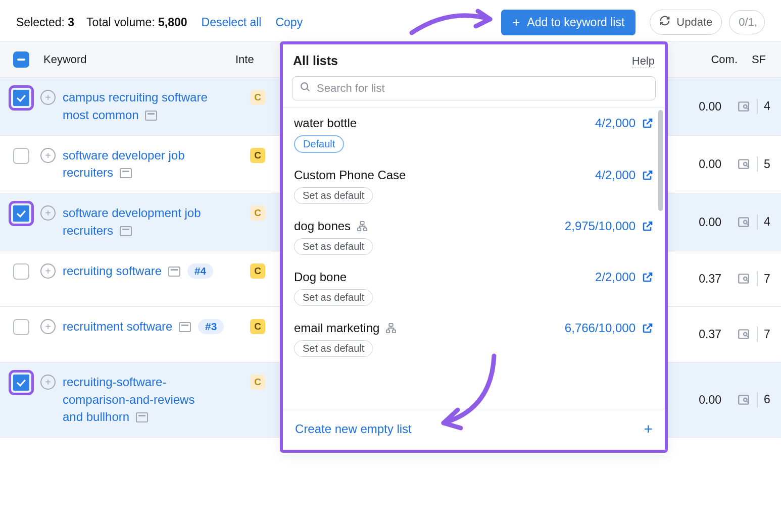 This screenshot has height=532, width=781. I want to click on rank-badge: #4, so click(200, 271).